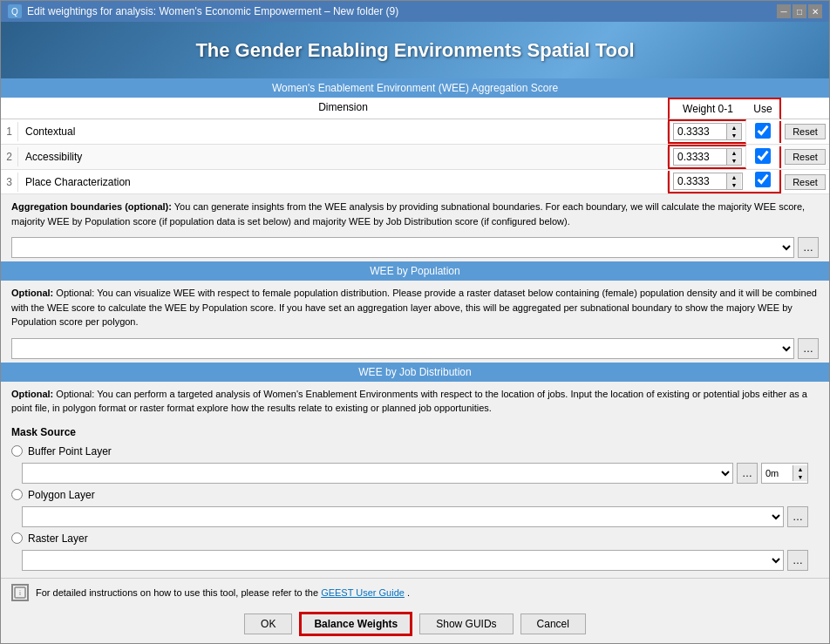 The image size is (830, 644). Describe the element at coordinates (378, 473) in the screenshot. I see `buffer-point-dropdown` at that location.